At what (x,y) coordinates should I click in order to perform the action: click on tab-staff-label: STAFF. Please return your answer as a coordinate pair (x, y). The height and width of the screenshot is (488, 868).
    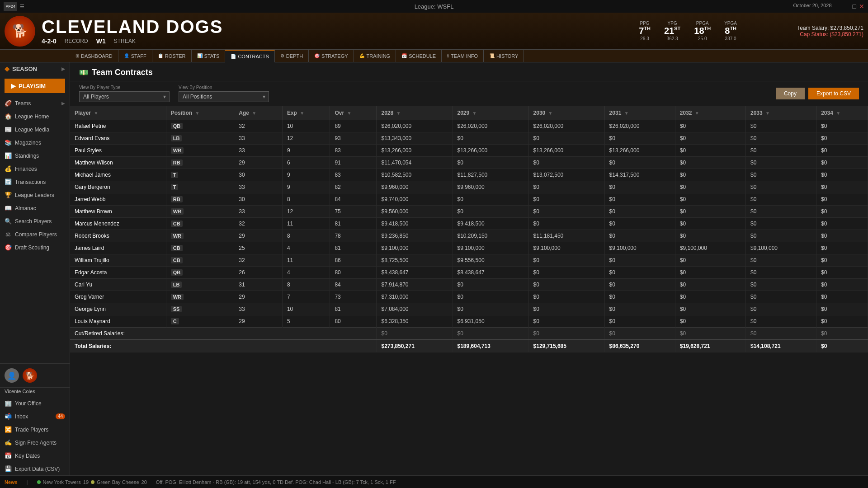
    Looking at the image, I should click on (139, 56).